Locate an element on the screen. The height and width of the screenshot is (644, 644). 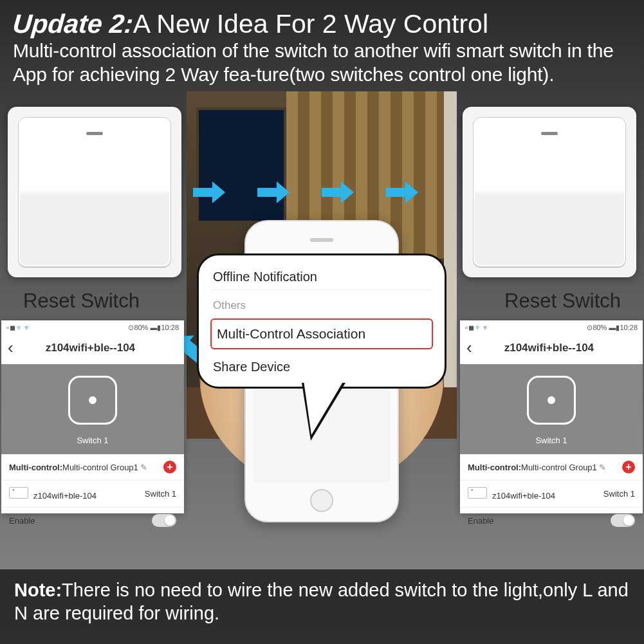
wall-switch-left is located at coordinates (95, 192).